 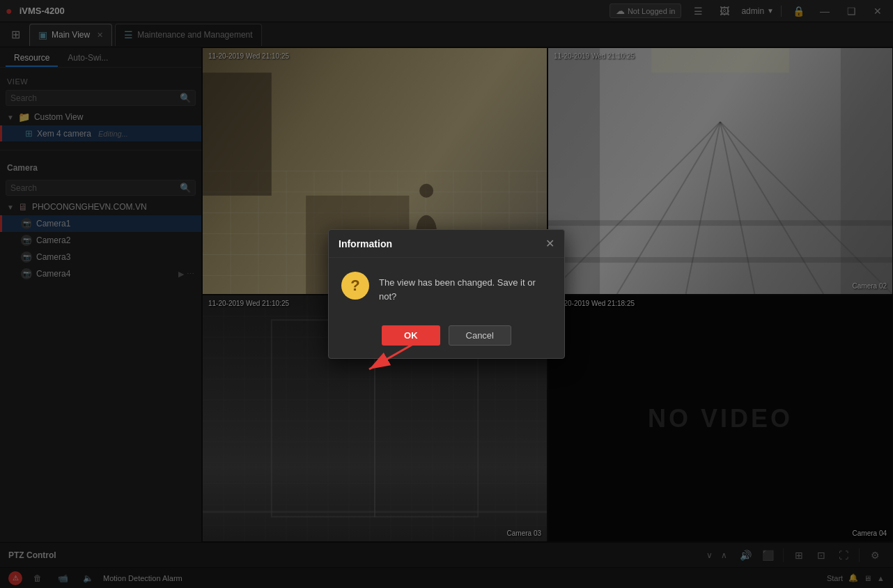 What do you see at coordinates (446, 337) in the screenshot?
I see `dialog-footer: OK Cancel` at bounding box center [446, 337].